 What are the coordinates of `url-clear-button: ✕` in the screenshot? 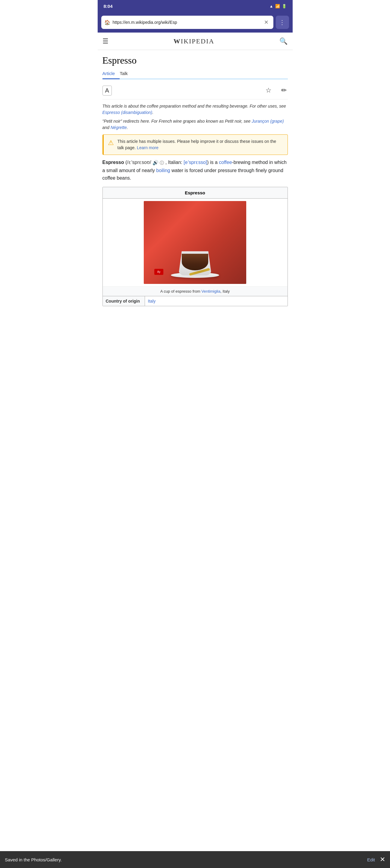 It's located at (266, 22).